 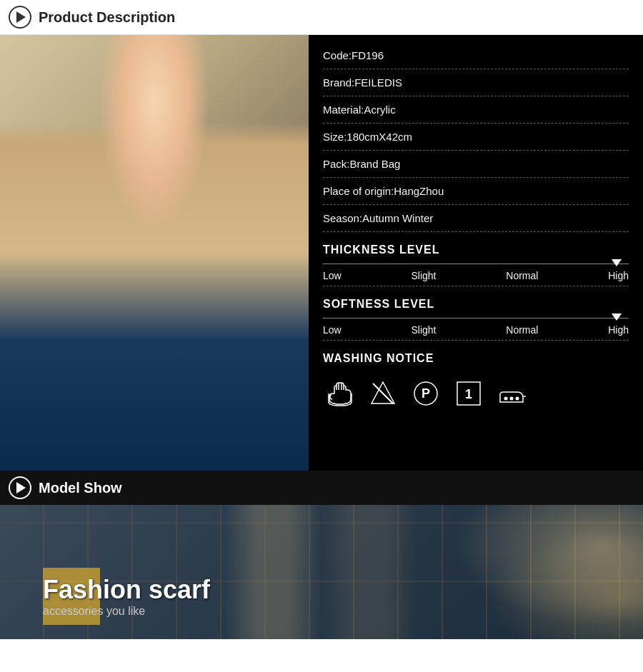 What do you see at coordinates (512, 393) in the screenshot?
I see `iron-svg` at bounding box center [512, 393].